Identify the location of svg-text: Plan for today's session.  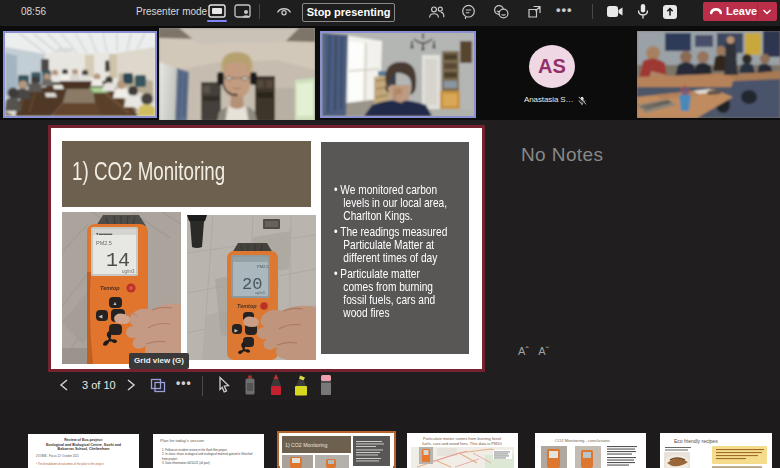
(182, 440).